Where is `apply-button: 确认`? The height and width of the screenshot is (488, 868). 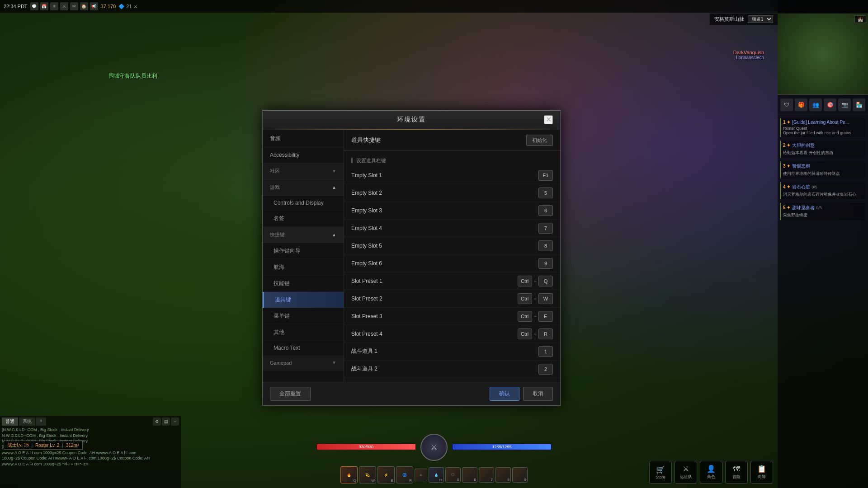 apply-button: 确认 is located at coordinates (505, 394).